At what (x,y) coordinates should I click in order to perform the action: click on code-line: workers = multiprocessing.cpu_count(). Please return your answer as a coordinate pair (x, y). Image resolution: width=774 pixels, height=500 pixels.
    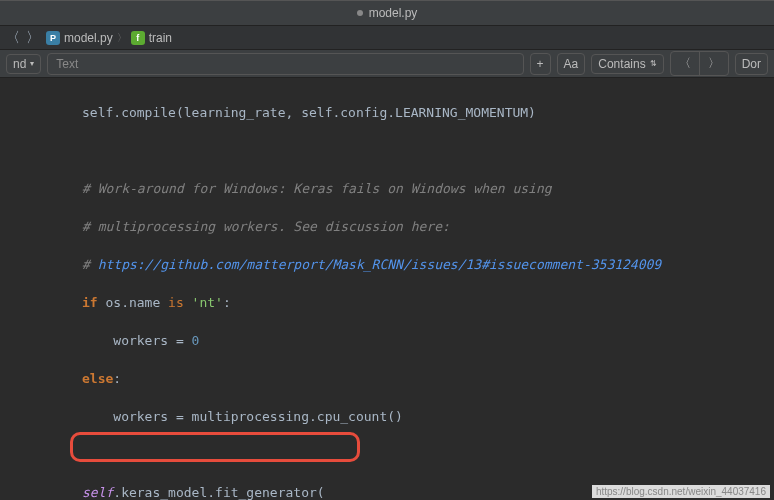
    Looking at the image, I should click on (399, 416).